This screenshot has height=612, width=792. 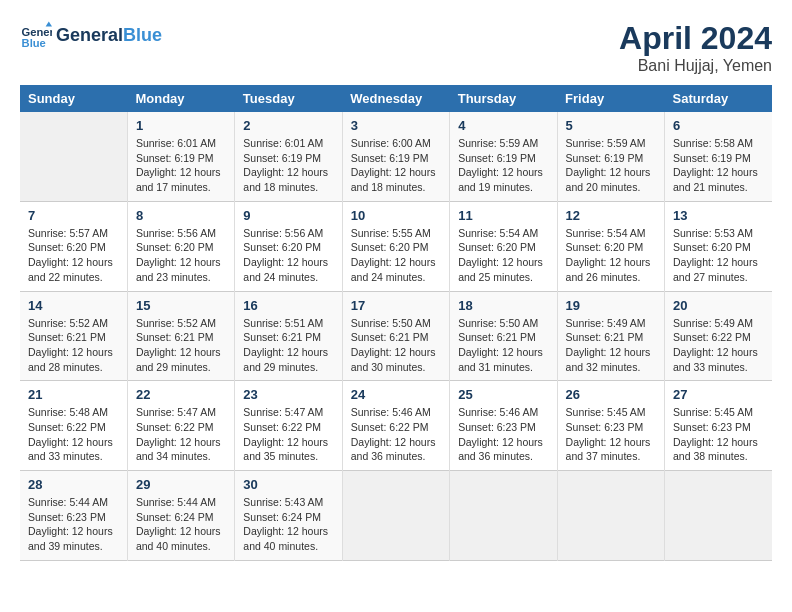 I want to click on weekday-header-row: SundayMondayTuesdayWednesdayThursdayFrid…, so click(x=396, y=98).